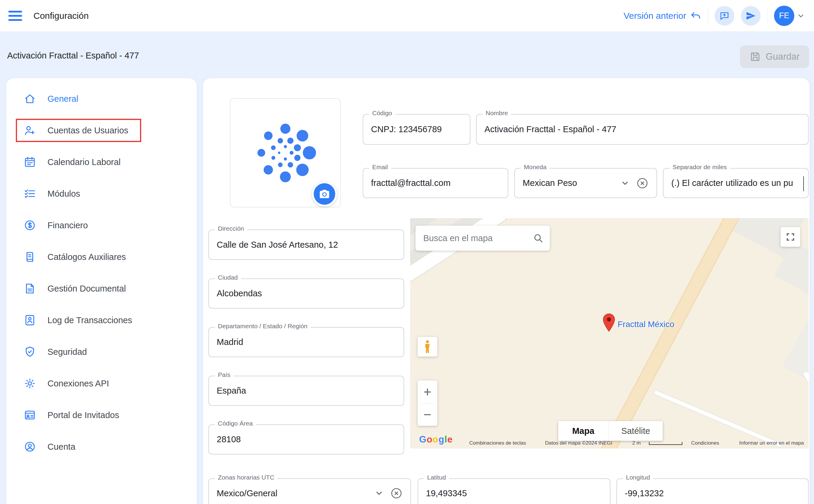 The height and width of the screenshot is (504, 814). I want to click on sidebar-item-seguridad: Seguridad, so click(101, 352).